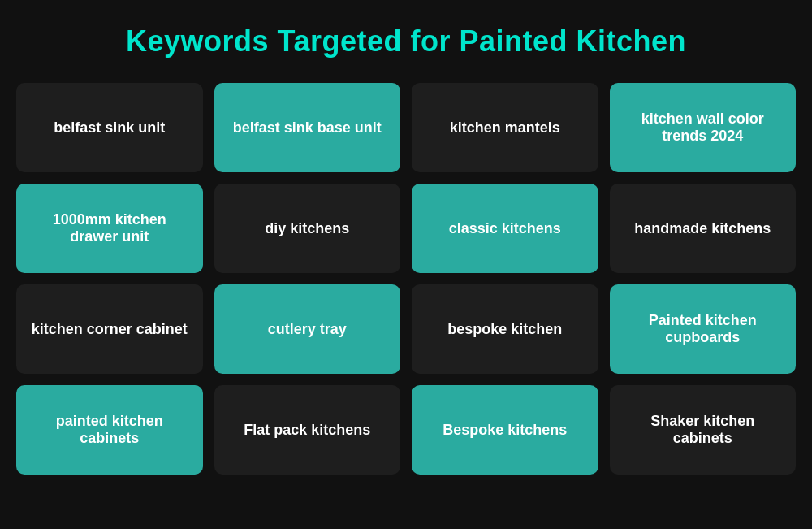 Image resolution: width=812 pixels, height=529 pixels. I want to click on keyword-card-cutlery-tray: cutlery tray, so click(308, 329).